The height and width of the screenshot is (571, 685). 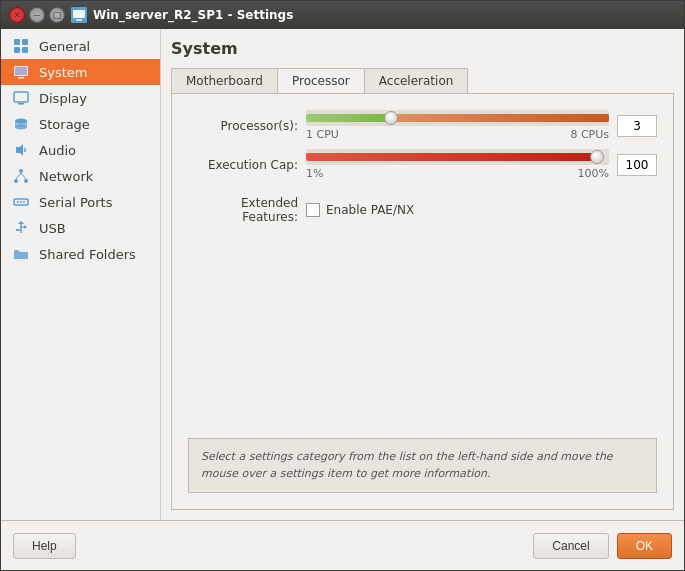 I want to click on sidebar-item-storage: Storage, so click(x=80, y=124).